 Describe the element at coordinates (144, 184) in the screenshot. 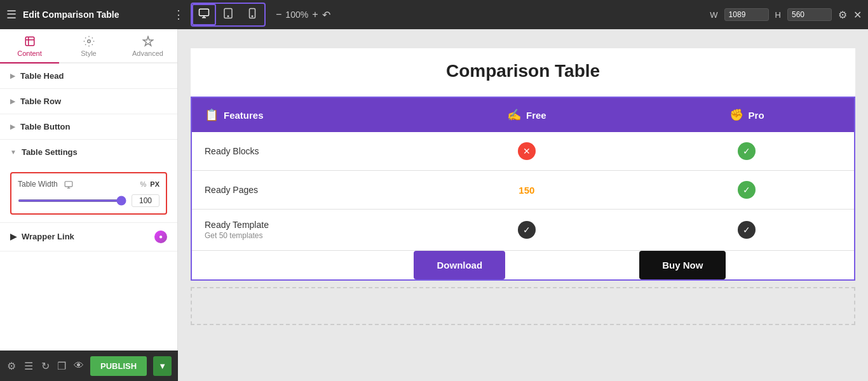

I see `percent-unit: %` at that location.